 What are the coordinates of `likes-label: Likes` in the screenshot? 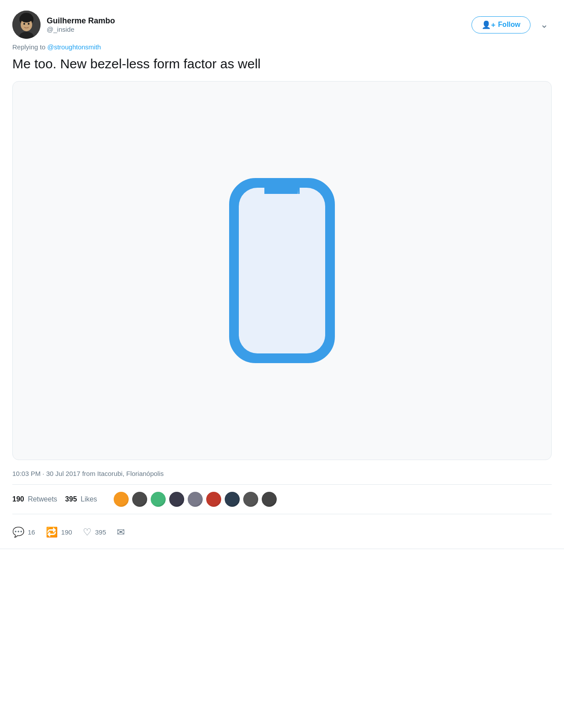 It's located at (89, 499).